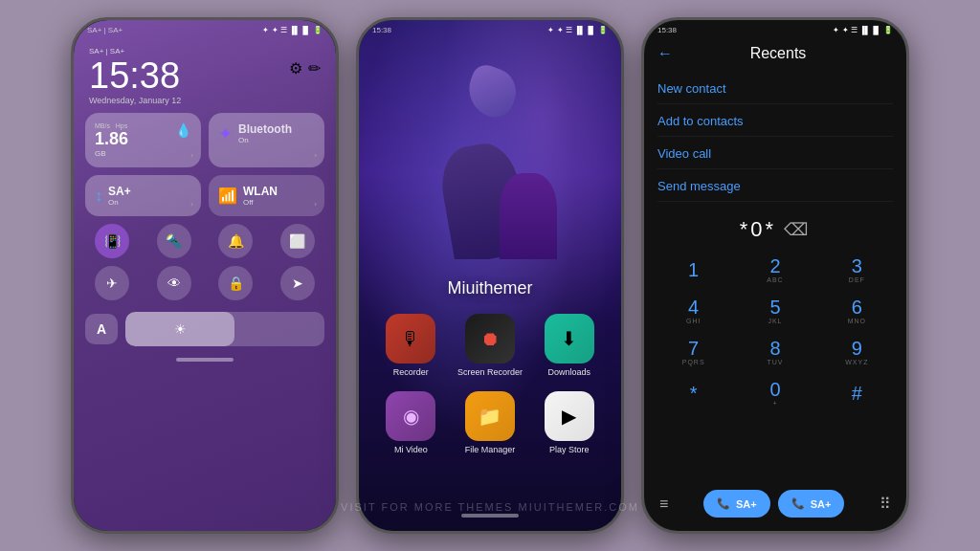  Describe the element at coordinates (693, 310) in the screenshot. I see `num-4: 4GHI` at that location.